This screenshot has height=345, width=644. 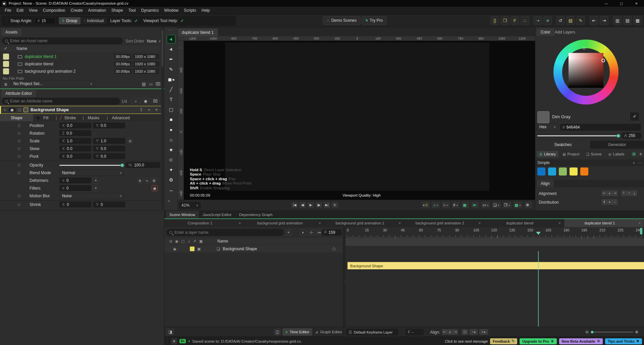 I want to click on scale-x-field: X1.0, so click(x=75, y=141).